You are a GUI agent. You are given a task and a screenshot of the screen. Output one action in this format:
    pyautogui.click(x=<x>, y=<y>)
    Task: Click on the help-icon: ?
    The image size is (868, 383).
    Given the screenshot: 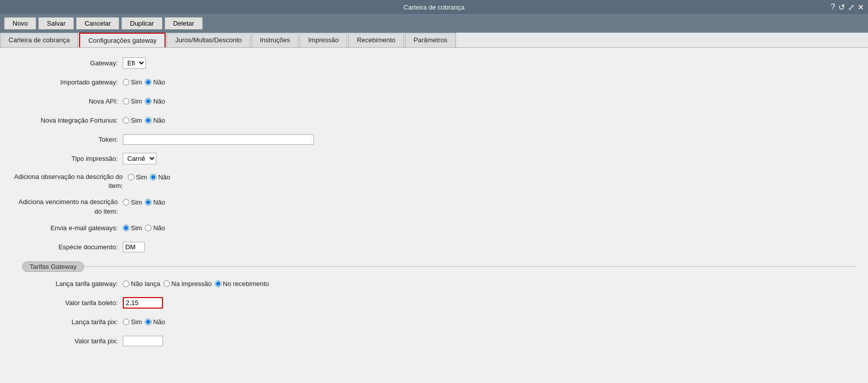 What is the action you would take?
    pyautogui.click(x=833, y=7)
    